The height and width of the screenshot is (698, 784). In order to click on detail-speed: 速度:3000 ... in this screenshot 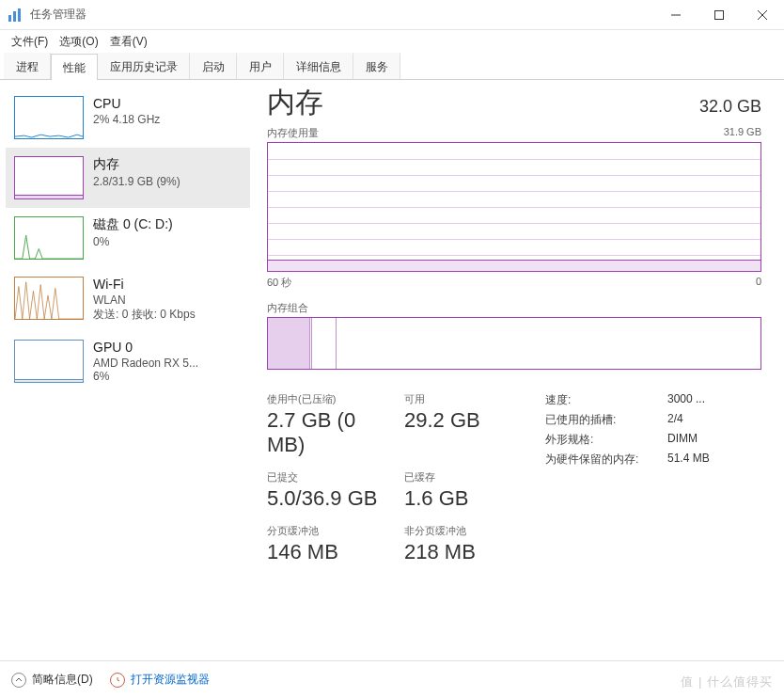, I will do `click(653, 401)`.